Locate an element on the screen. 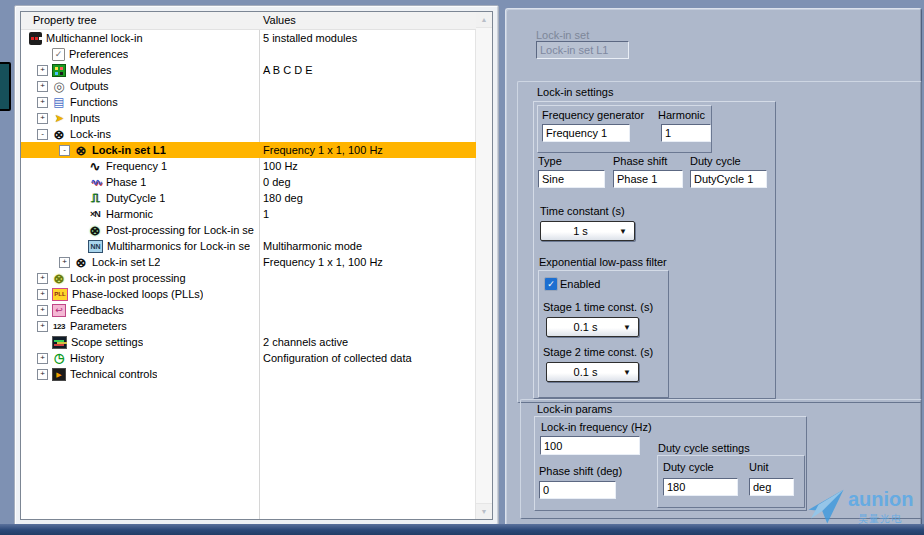 This screenshot has height=535, width=924. unit-field is located at coordinates (772, 487).